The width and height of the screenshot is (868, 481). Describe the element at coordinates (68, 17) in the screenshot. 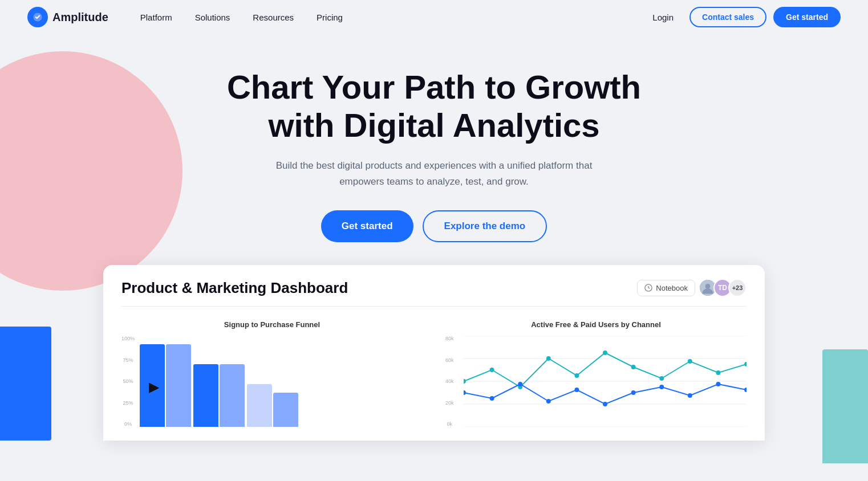

I see `logo: Amplitude` at that location.